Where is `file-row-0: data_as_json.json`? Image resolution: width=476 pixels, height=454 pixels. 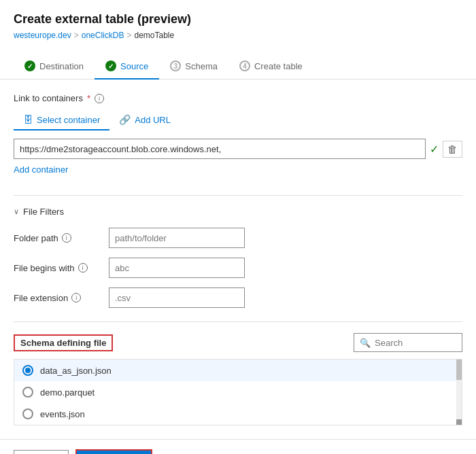 file-row-0: data_as_json.json is located at coordinates (238, 370).